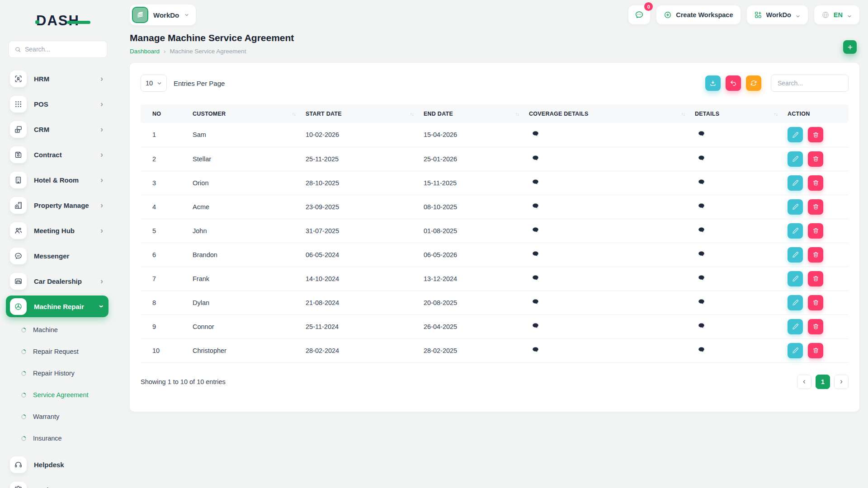 The height and width of the screenshot is (488, 868). What do you see at coordinates (741, 114) in the screenshot?
I see `column-header-details: DETAILS↑↓` at bounding box center [741, 114].